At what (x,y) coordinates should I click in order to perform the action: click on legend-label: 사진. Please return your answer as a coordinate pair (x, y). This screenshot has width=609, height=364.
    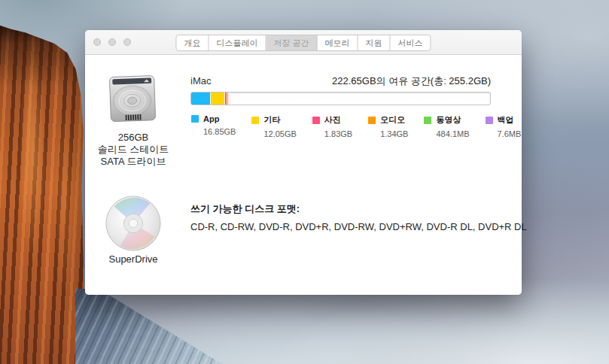
    Looking at the image, I should click on (333, 120).